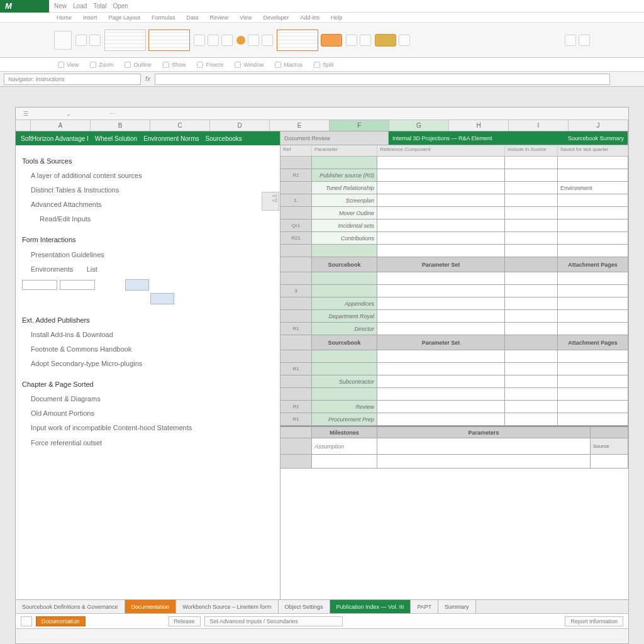 This screenshot has width=644, height=644. I want to click on ws-tool: ⌄, so click(69, 114).